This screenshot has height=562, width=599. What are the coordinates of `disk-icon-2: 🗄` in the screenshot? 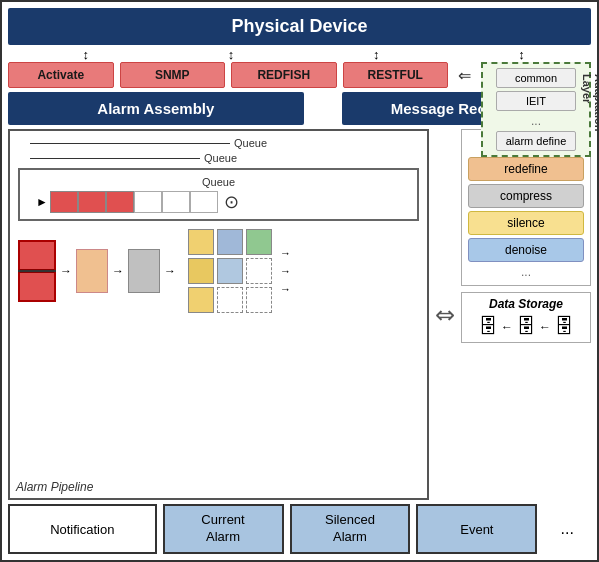 It's located at (526, 326).